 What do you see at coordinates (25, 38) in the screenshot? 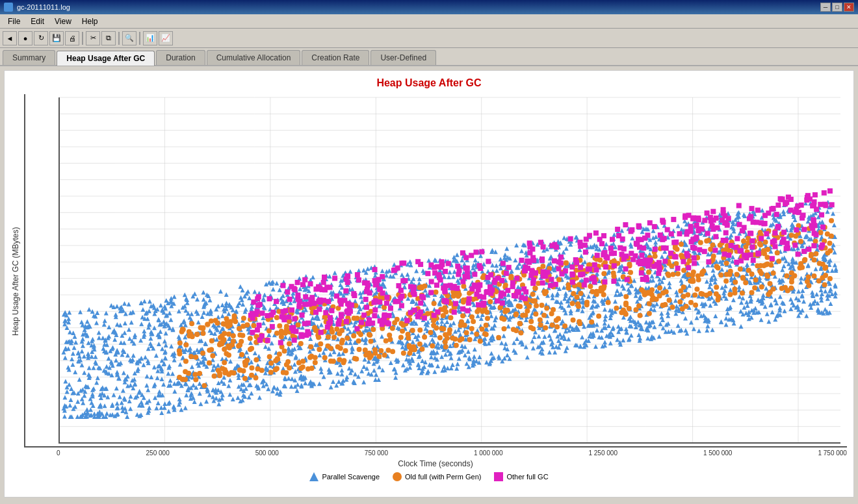
I see `forward-button: ●` at bounding box center [25, 38].